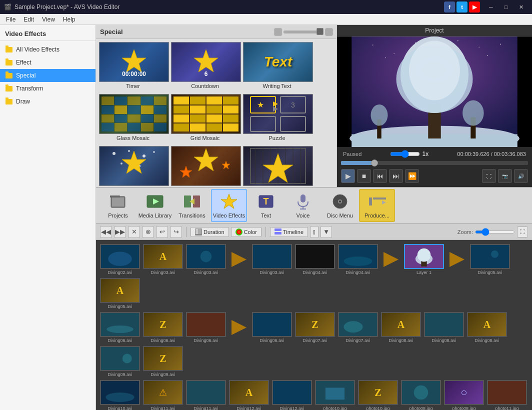 This screenshot has height=410, width=532. Describe the element at coordinates (48, 20) in the screenshot. I see `menu-view: View` at that location.